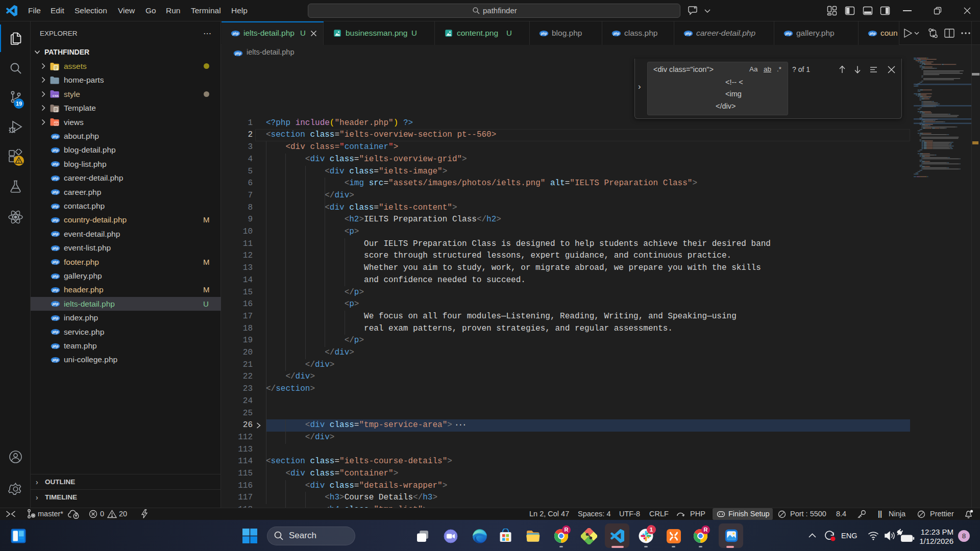 The width and height of the screenshot is (980, 551). Describe the element at coordinates (56, 96) in the screenshot. I see `svg-text: CSS` at that location.